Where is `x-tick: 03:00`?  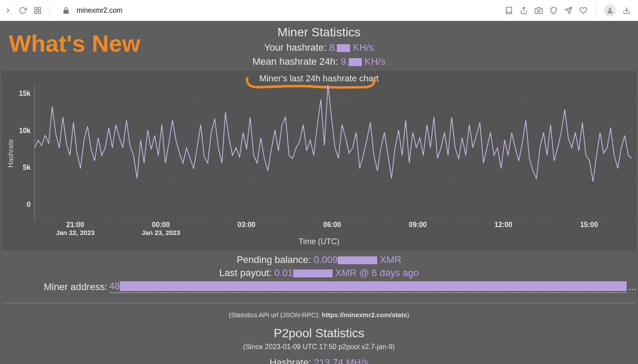
x-tick: 03:00 is located at coordinates (246, 228).